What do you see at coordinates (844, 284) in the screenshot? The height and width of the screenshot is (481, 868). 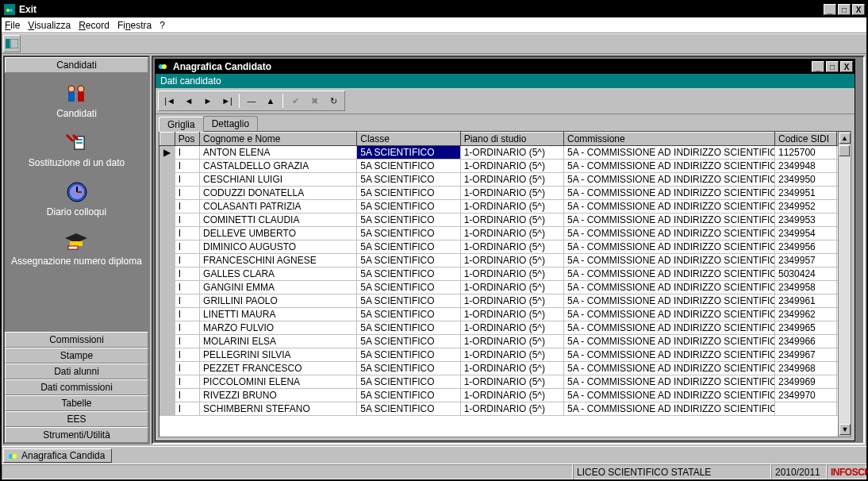 I see `vertical-scrollbar: ▲ ▼` at bounding box center [844, 284].